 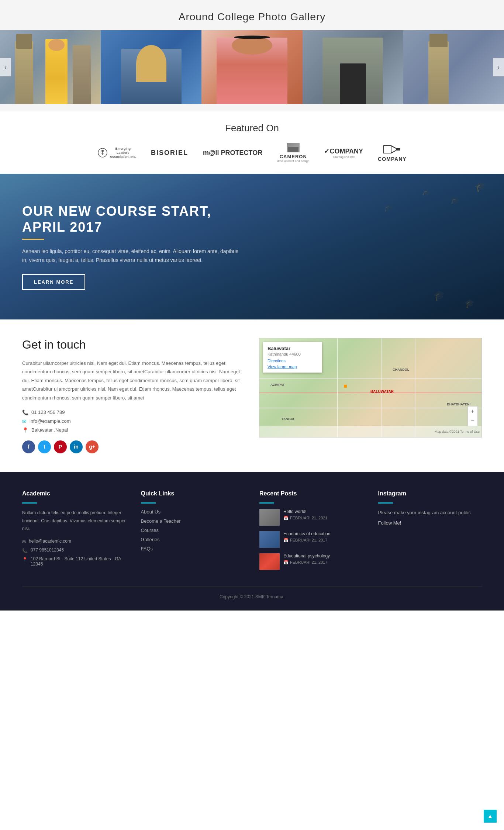 What do you see at coordinates (311, 517) in the screenshot?
I see `recent-post-item-1: Hello world! 📅 FEBRUARI 21, 2021` at bounding box center [311, 517].